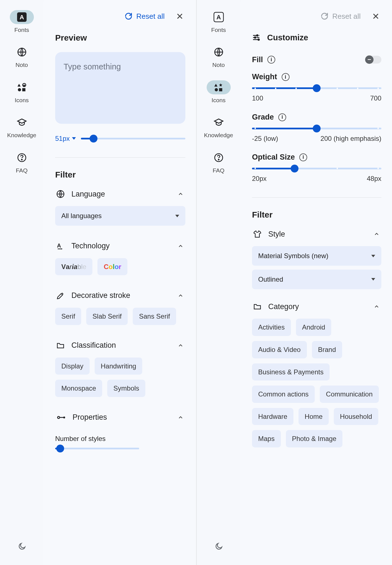 The image size is (392, 565). What do you see at coordinates (22, 170) in the screenshot?
I see `nav-label: FAQ` at bounding box center [22, 170].